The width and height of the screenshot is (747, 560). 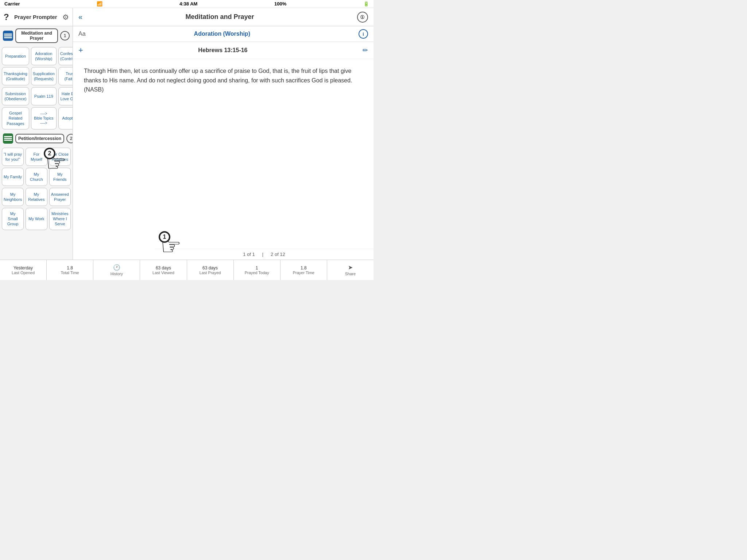 I want to click on category-trust: Trust(Faith), so click(x=66, y=76).